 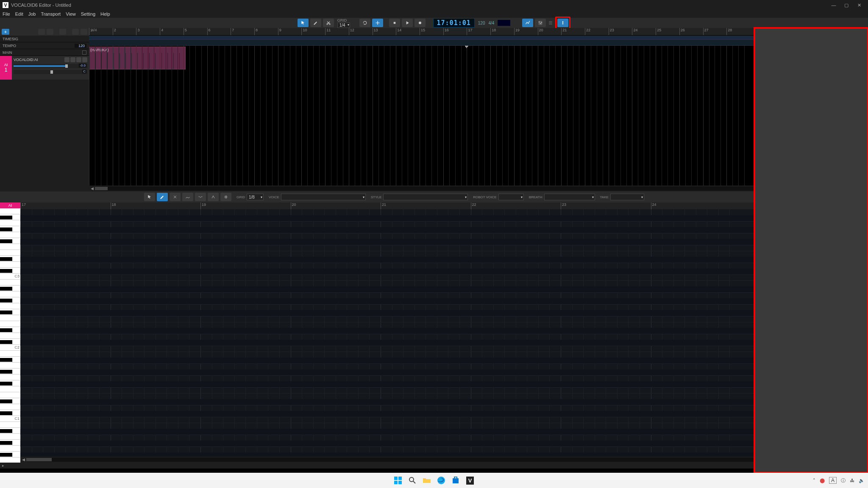 I want to click on voice-select, so click(x=323, y=197).